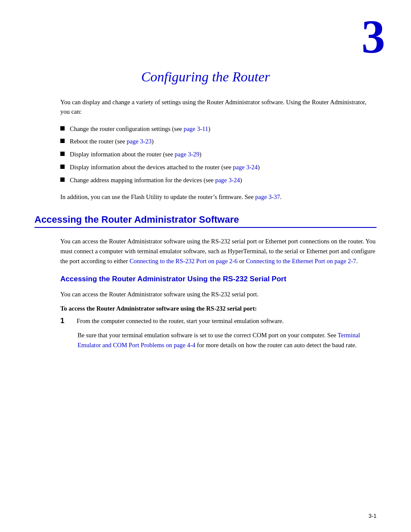 The width and height of the screenshot is (411, 532). Describe the element at coordinates (218, 180) in the screenshot. I see `list-item: Change address mapping information for t…` at that location.